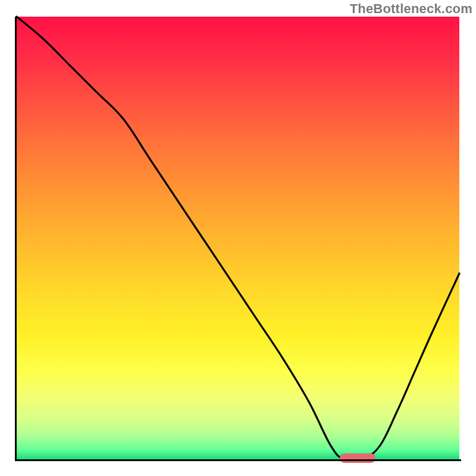 Image resolution: width=476 pixels, height=476 pixels. What do you see at coordinates (15, 239) in the screenshot?
I see `y-axis-spine` at bounding box center [15, 239].